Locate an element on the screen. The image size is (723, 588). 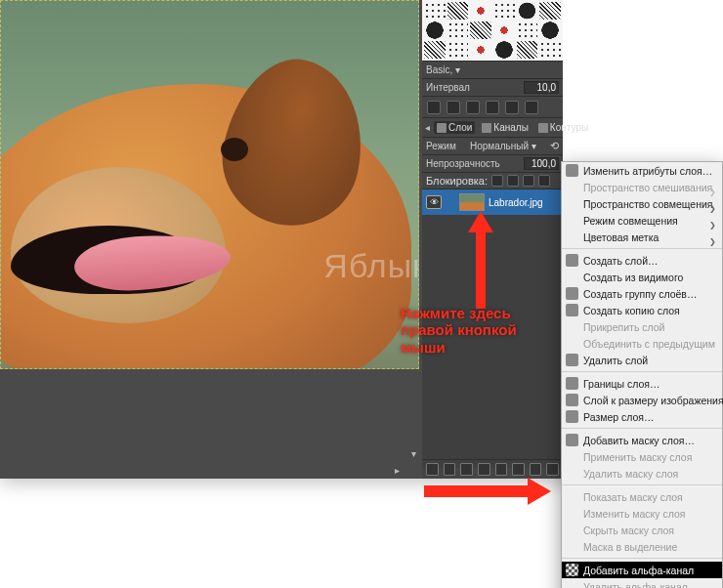
ctx-blend-space: Пространство смешивания is located at coordinates (642, 188).